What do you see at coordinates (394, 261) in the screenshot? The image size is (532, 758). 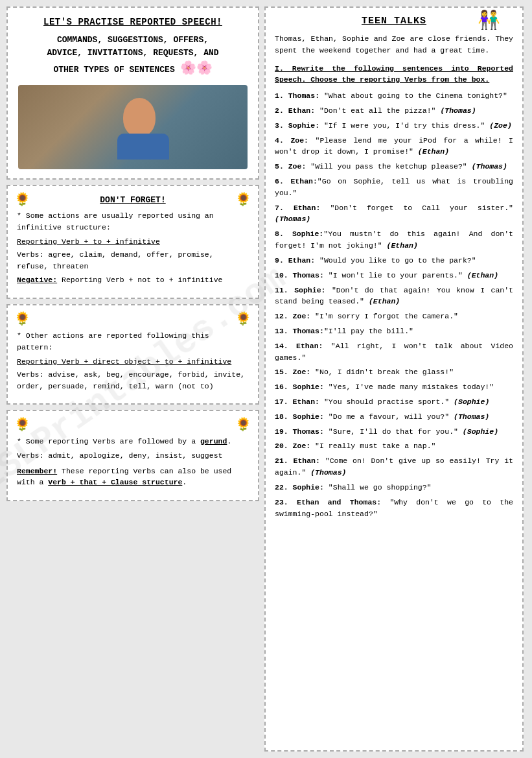 I see `sentence-item: 9. Ethan: "Would you like to go to the p…` at bounding box center [394, 261].